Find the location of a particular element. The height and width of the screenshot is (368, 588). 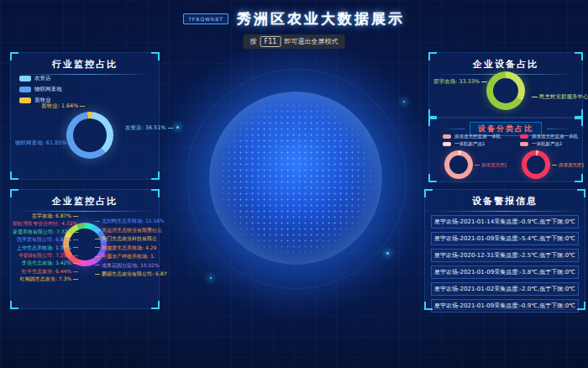

panel-title: 行业监控占比 is located at coordinates (85, 62).